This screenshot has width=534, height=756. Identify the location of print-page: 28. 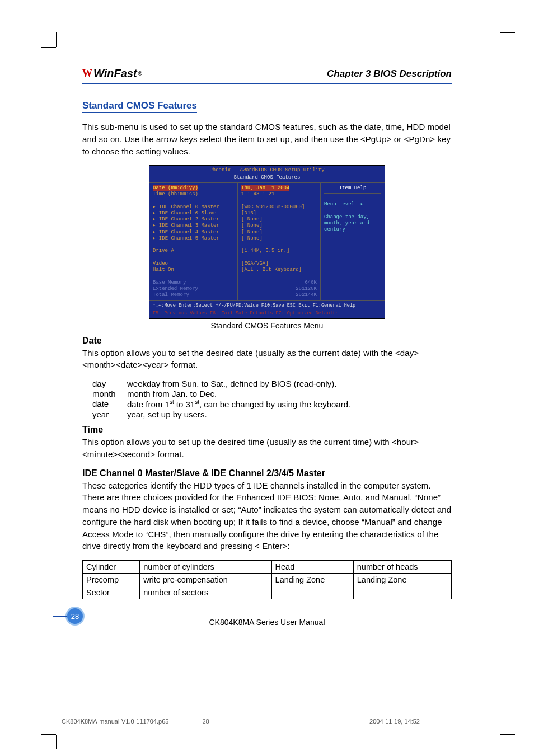
(205, 721).